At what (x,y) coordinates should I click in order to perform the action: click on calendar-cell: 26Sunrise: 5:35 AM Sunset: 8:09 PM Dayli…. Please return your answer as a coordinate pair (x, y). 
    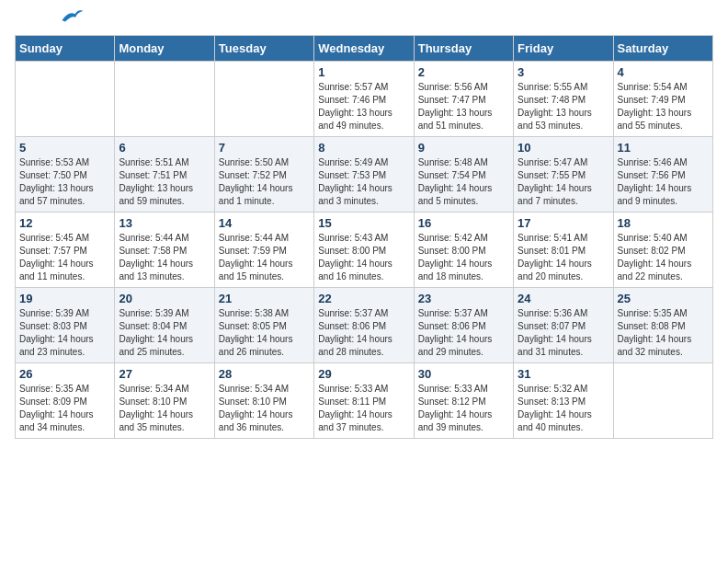
    Looking at the image, I should click on (65, 401).